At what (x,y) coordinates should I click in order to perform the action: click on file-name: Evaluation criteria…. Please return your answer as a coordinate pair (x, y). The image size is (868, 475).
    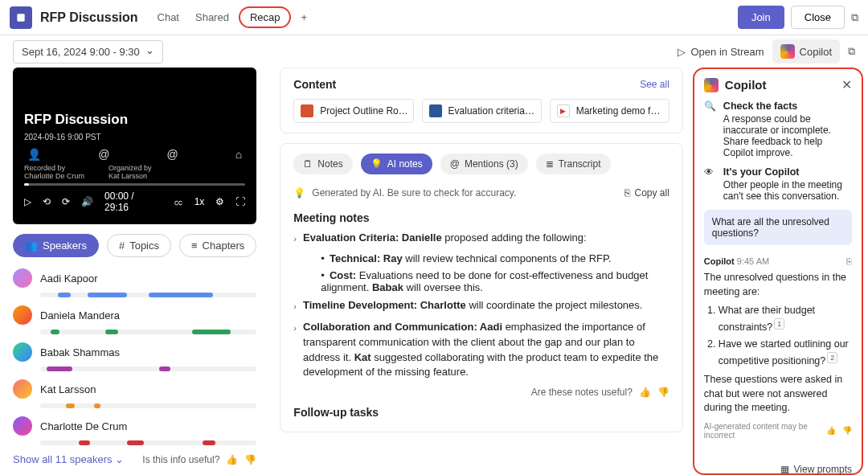
    Looking at the image, I should click on (492, 111).